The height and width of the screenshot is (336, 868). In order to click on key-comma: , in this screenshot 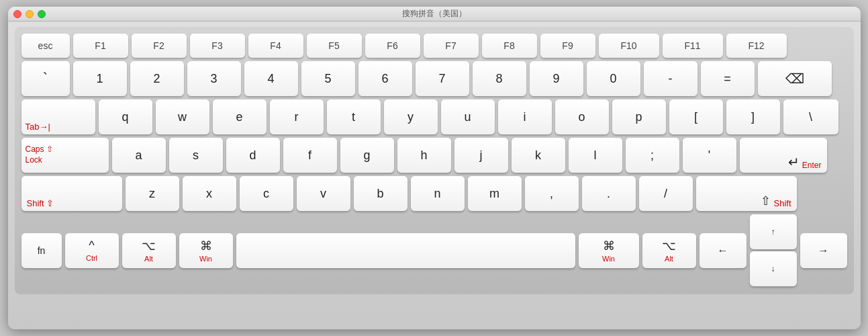, I will do `click(552, 194)`.